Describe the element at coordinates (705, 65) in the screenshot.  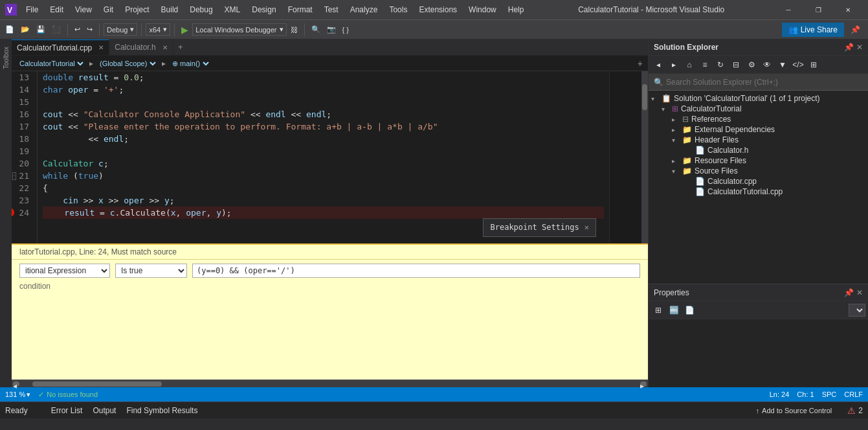
I see `se-toggle-button: ≡` at that location.